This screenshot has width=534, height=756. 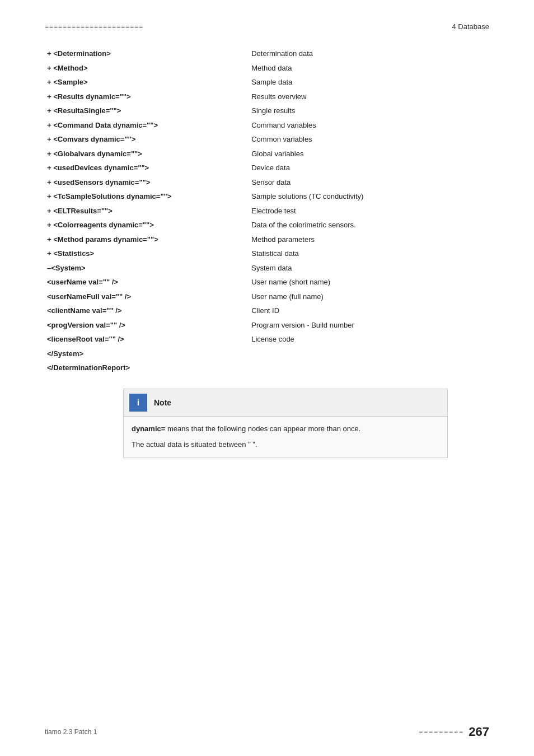 What do you see at coordinates (267, 168) in the screenshot?
I see `table-row: + <usedDevices dynamic="">Device data` at bounding box center [267, 168].